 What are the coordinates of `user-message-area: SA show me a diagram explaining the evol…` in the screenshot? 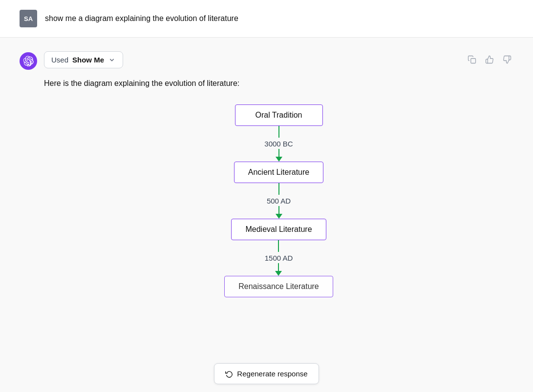 It's located at (267, 19).